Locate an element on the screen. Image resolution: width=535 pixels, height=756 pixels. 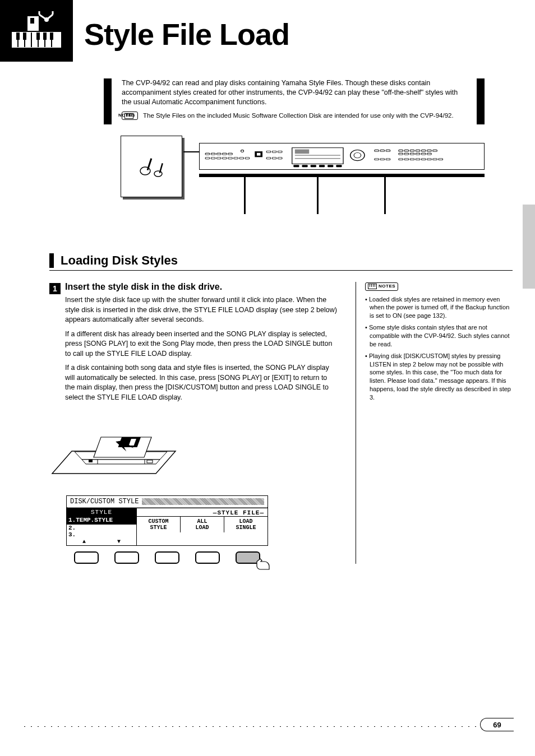
footer-dots is located at coordinates (268, 726).